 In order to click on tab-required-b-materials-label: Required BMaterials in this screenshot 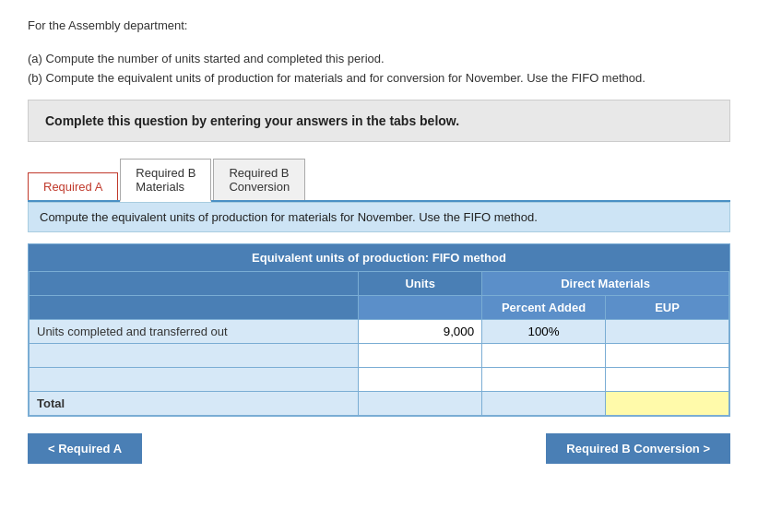, I will do `click(166, 180)`.